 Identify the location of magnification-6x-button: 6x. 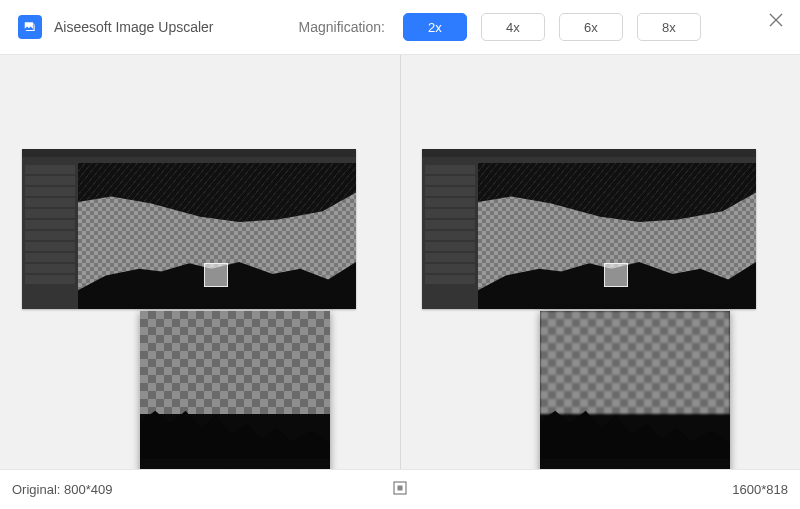
(591, 27).